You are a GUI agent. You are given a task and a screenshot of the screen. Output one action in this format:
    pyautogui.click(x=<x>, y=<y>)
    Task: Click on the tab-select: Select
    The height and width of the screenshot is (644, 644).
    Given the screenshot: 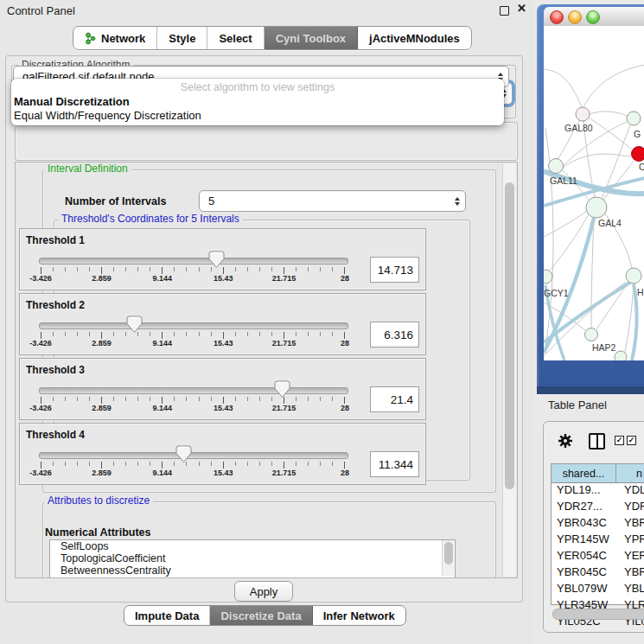 What is the action you would take?
    pyautogui.click(x=235, y=38)
    